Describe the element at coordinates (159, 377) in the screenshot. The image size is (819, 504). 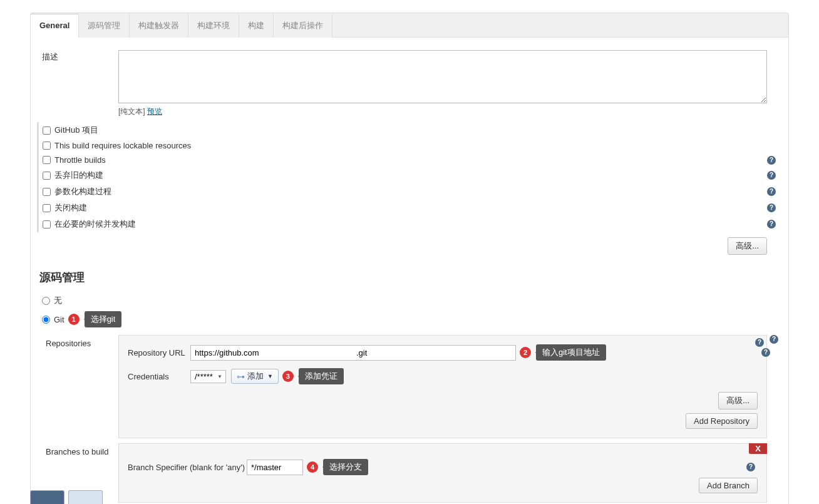
I see `credentials-label: Credentials` at that location.